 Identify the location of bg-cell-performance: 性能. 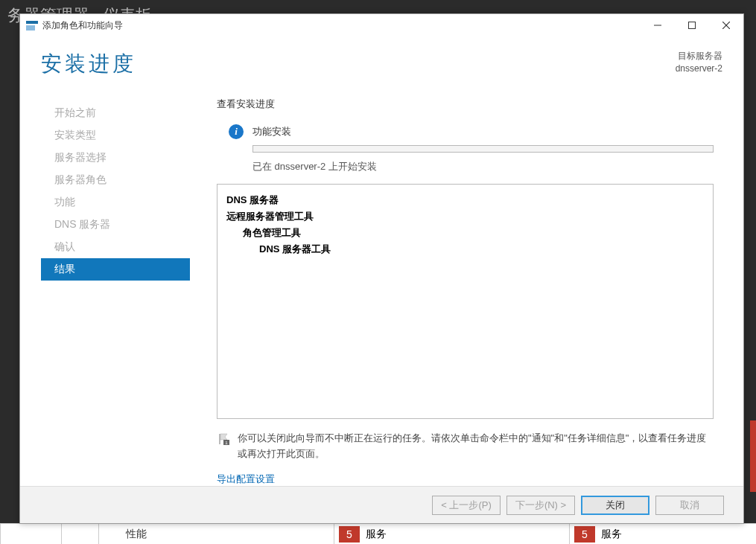
(216, 534).